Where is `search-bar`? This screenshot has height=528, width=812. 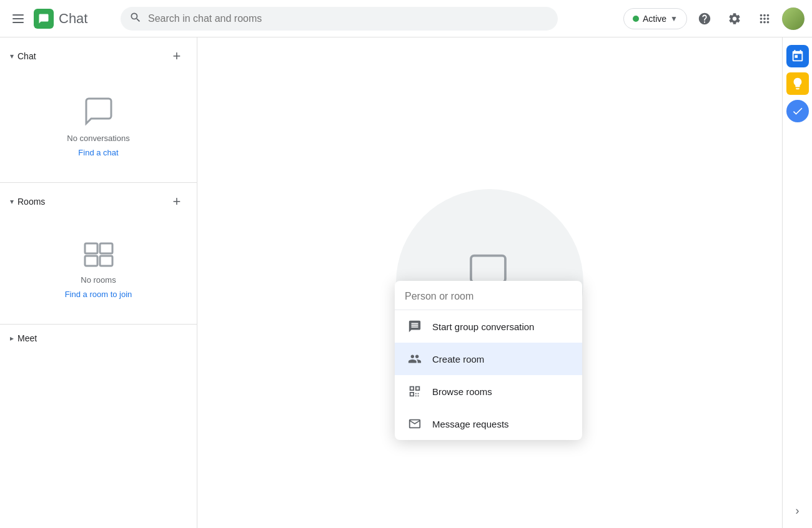 search-bar is located at coordinates (339, 19).